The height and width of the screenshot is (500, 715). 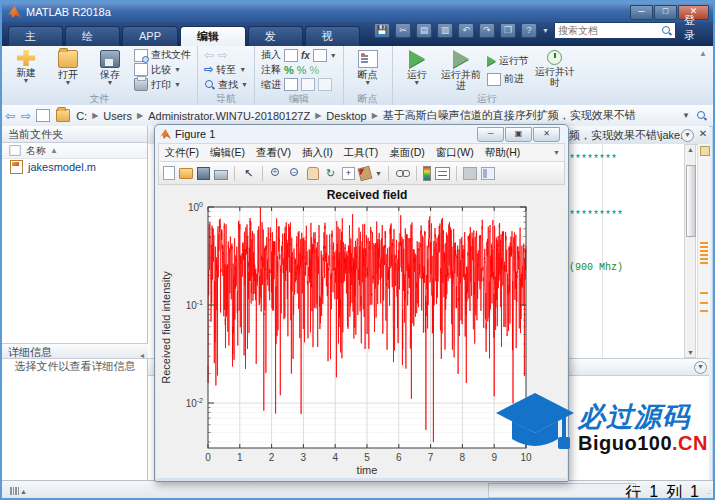 What do you see at coordinates (348, 174) in the screenshot?
I see `data-cursor-icon` at bounding box center [348, 174].